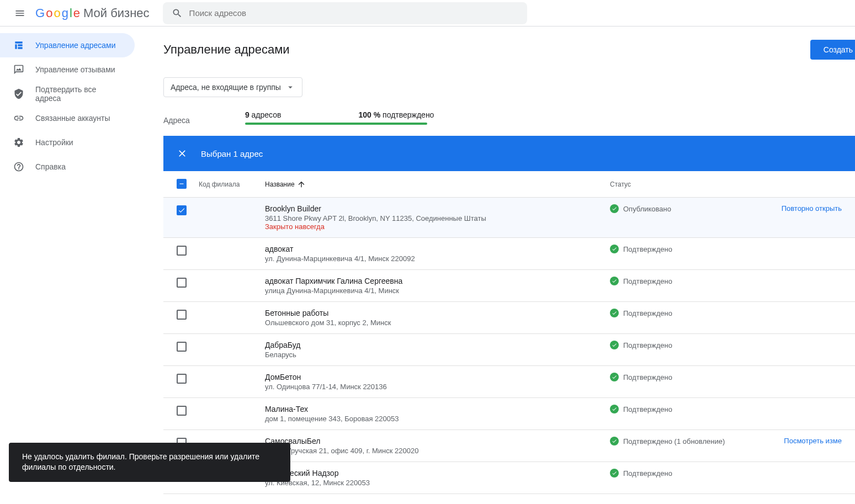 The width and height of the screenshot is (855, 504). Describe the element at coordinates (509, 318) in the screenshot. I see `table-row: Бетонные работы Ольшевского дом 31, корп…` at that location.